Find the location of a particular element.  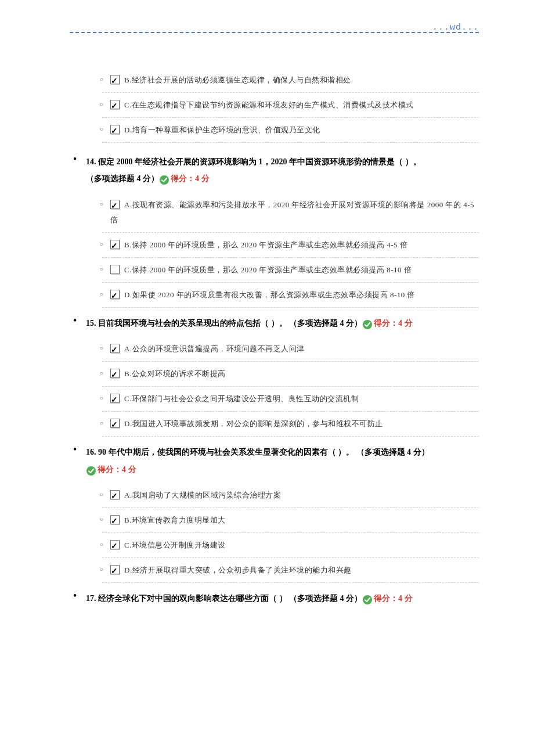

question-17: 17. 经济全球化下对中国的双向影响表达在哪些方面（ ） （多项选择题 4 分）… is located at coordinates (274, 599).